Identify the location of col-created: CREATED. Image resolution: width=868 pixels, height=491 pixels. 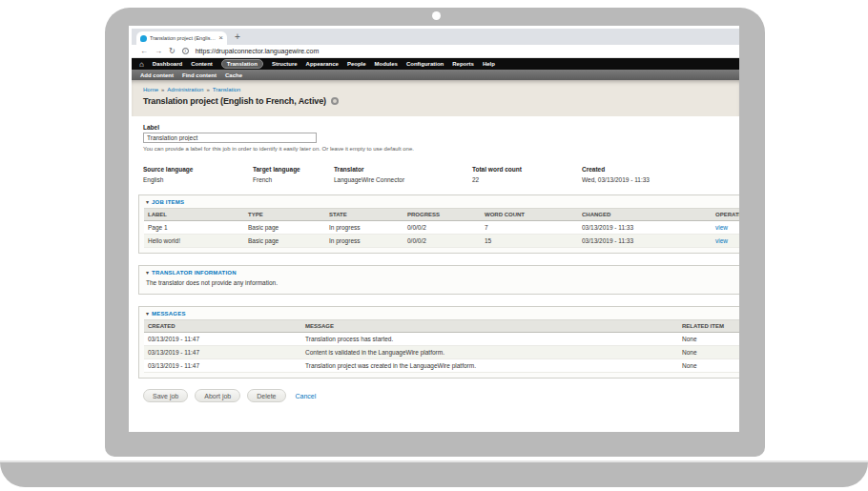
(223, 326).